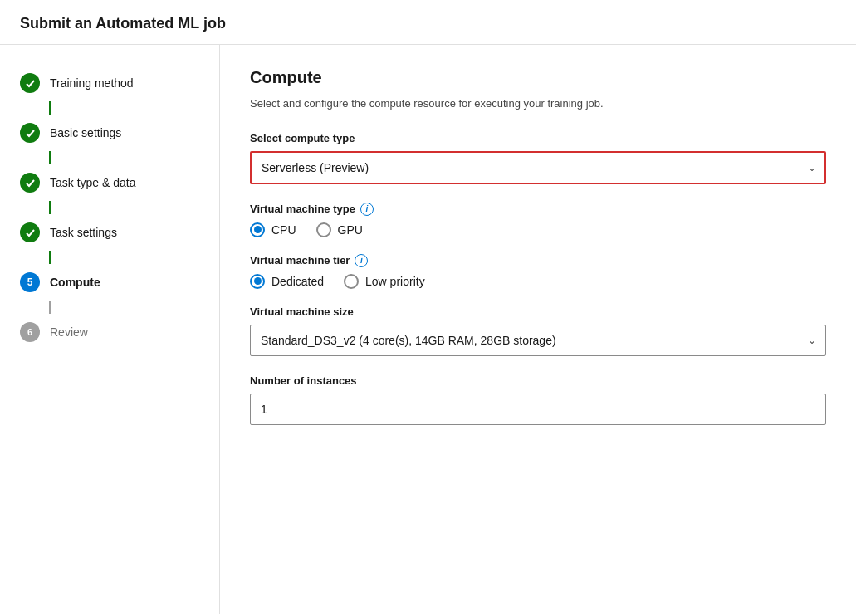 The height and width of the screenshot is (616, 856). I want to click on vm-type-gpu-label: GPU, so click(350, 230).